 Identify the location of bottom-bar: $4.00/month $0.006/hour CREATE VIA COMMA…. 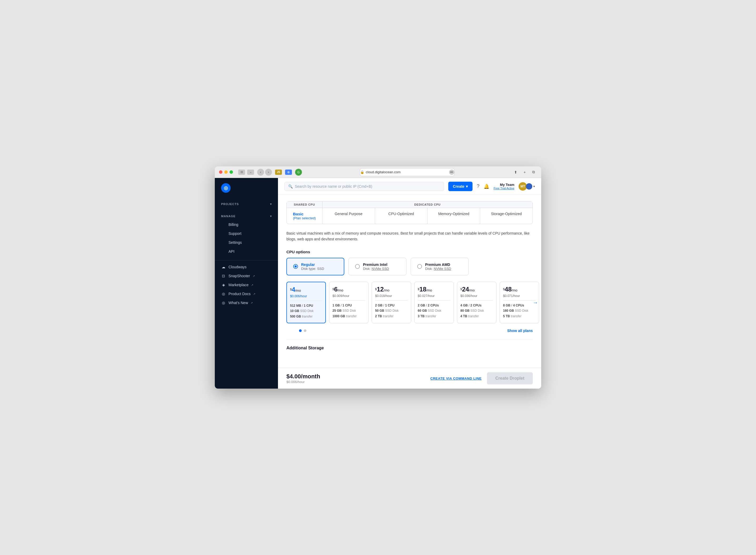
(410, 378).